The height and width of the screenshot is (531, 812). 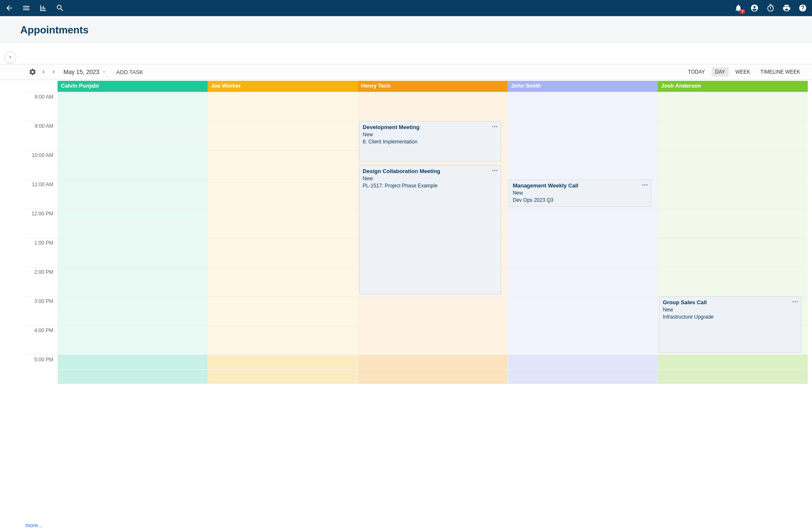 I want to click on help-icon, so click(x=803, y=8).